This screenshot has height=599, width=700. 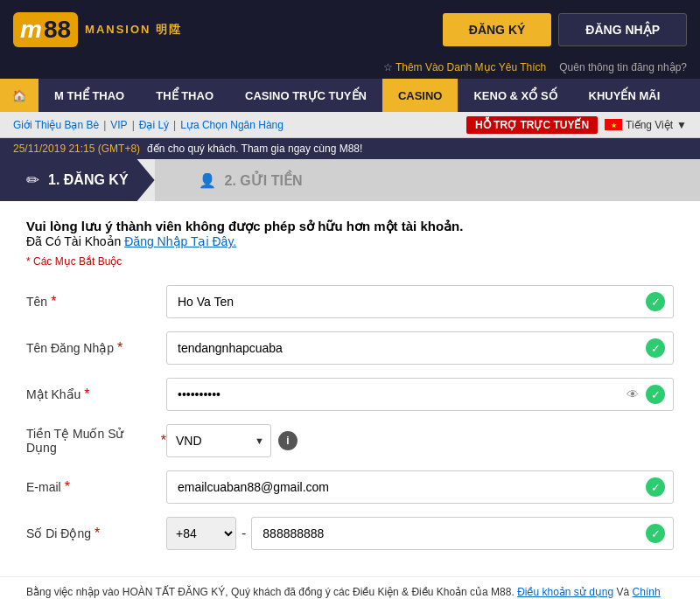 I want to click on currency-container: VND USD THB MYR, so click(x=219, y=441).